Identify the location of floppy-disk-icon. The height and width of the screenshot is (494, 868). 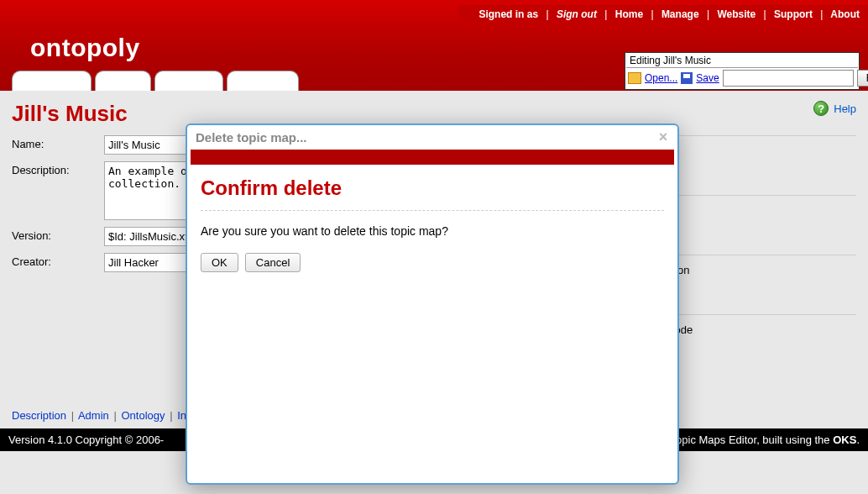
(687, 78).